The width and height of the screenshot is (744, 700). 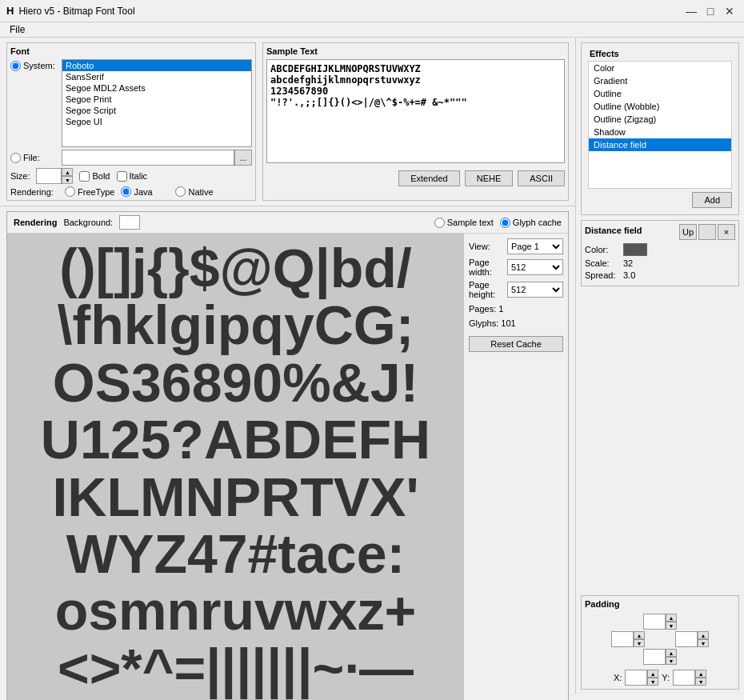 What do you see at coordinates (688, 232) in the screenshot?
I see `df-up-button: Up` at bounding box center [688, 232].